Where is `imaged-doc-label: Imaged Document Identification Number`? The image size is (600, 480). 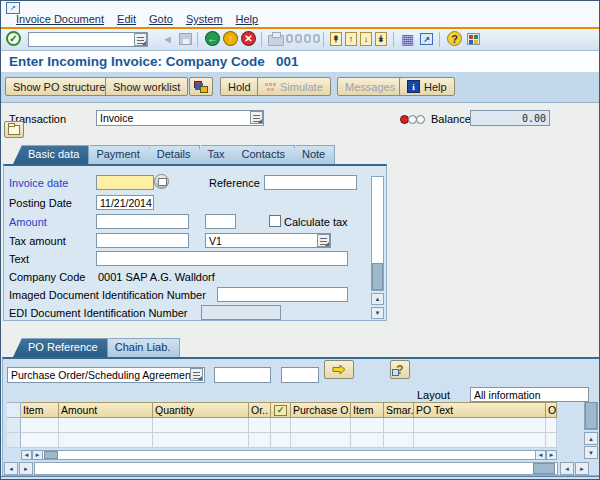 imaged-doc-label: Imaged Document Identification Number is located at coordinates (108, 295).